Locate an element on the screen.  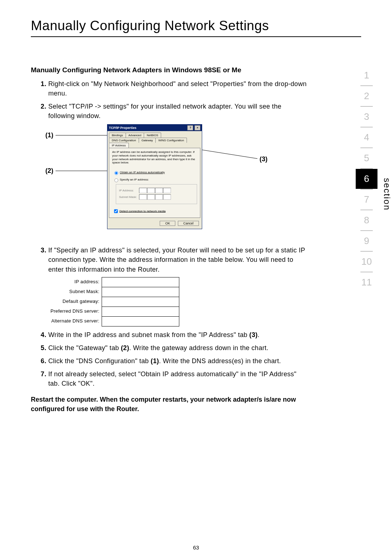
radio-specify: Specify an IP address: is located at coordinates (155, 180).